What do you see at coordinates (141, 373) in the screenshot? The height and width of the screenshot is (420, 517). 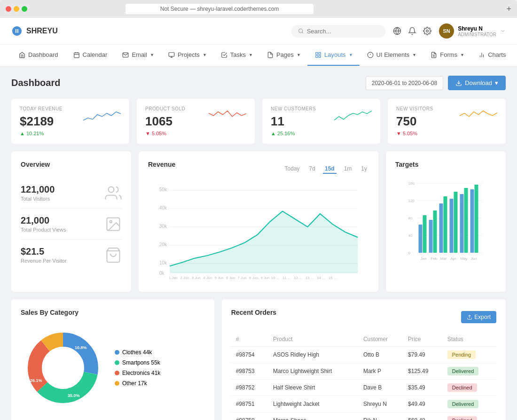 I see `electronics-label: Electronics 41k` at bounding box center [141, 373].